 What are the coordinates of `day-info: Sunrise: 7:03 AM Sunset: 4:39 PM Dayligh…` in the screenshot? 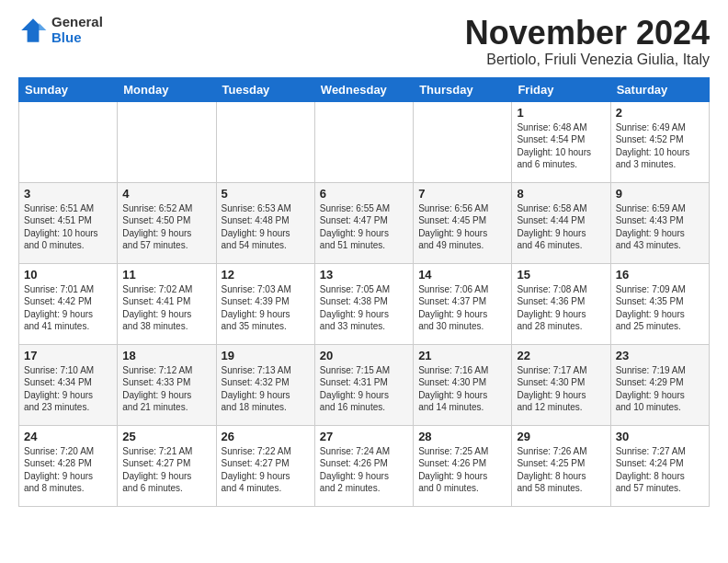 It's located at (266, 308).